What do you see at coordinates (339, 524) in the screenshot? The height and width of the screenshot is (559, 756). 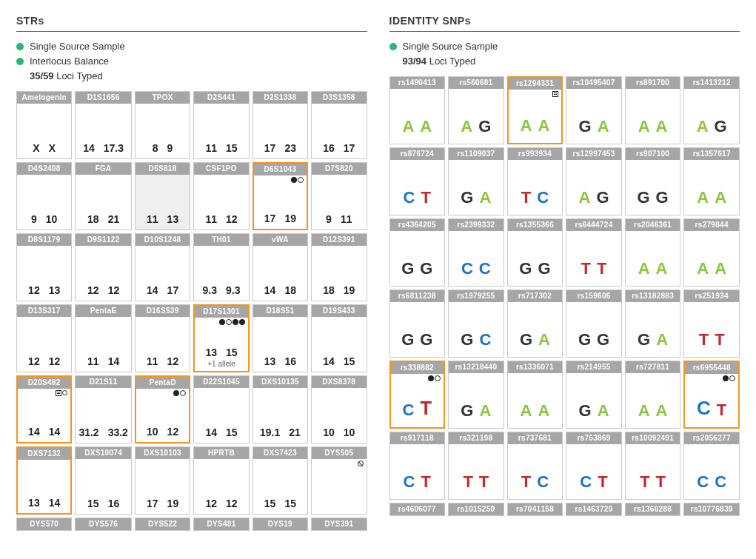 I see `locus-cell: DYS391` at bounding box center [339, 524].